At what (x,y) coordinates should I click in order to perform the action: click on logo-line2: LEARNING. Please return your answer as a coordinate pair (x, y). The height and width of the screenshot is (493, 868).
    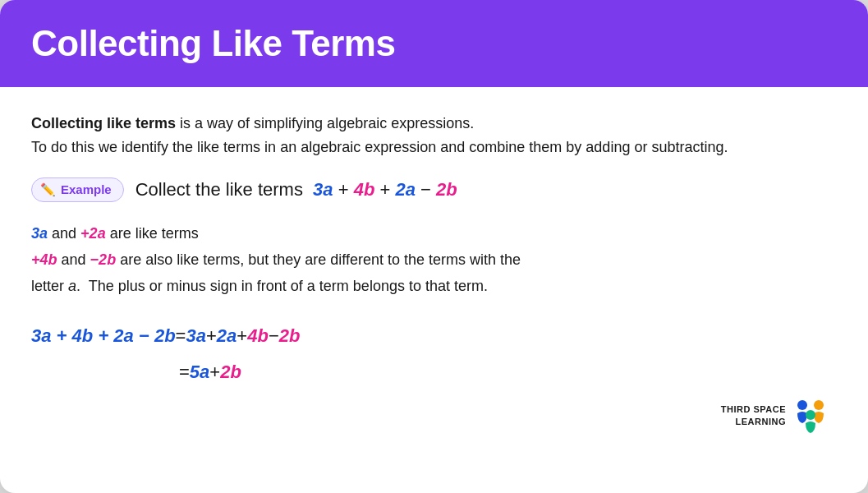
    Looking at the image, I should click on (754, 422).